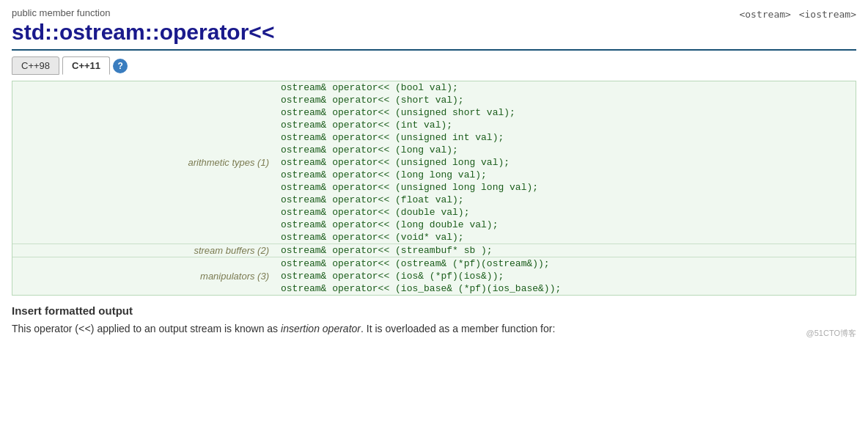  Describe the element at coordinates (566, 138) in the screenshot. I see `row-code: ostream& operator<< (unsigned int val);` at that location.